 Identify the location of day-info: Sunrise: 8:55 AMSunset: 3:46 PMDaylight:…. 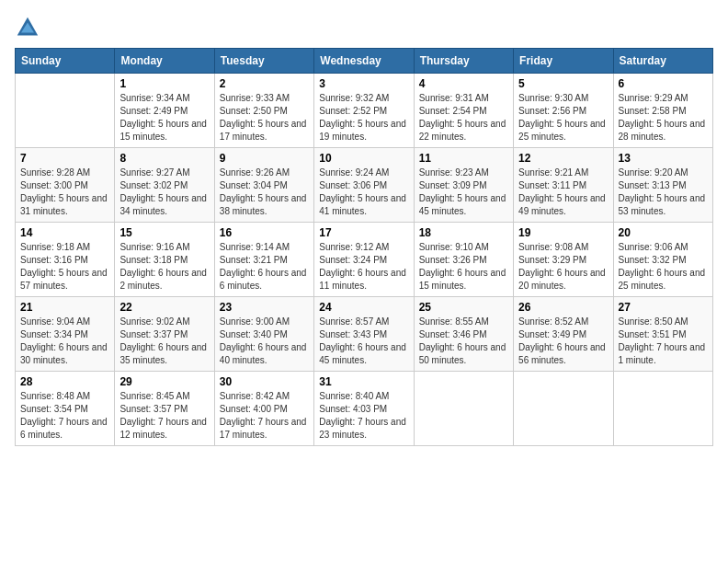
(463, 341).